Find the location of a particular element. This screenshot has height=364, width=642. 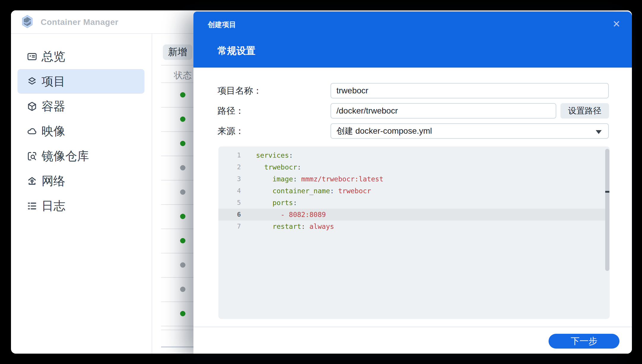

overview-icon is located at coordinates (32, 57).